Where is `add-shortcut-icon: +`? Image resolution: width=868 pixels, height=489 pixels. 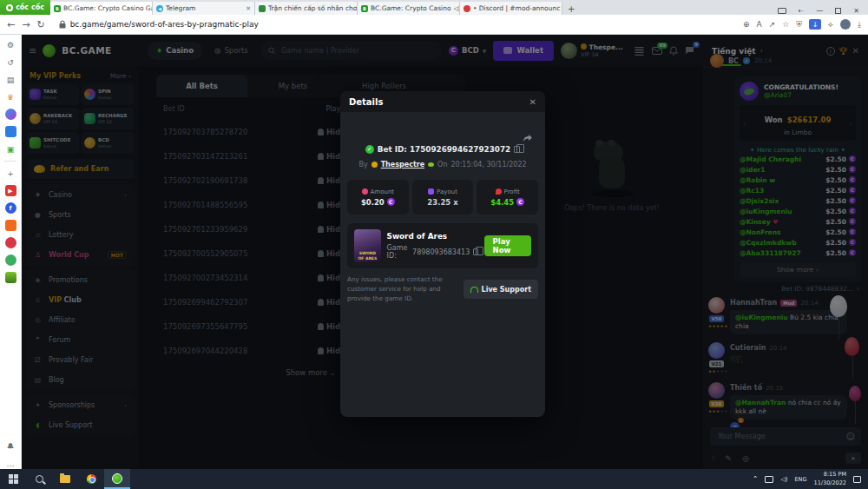 add-shortcut-icon: + is located at coordinates (10, 174).